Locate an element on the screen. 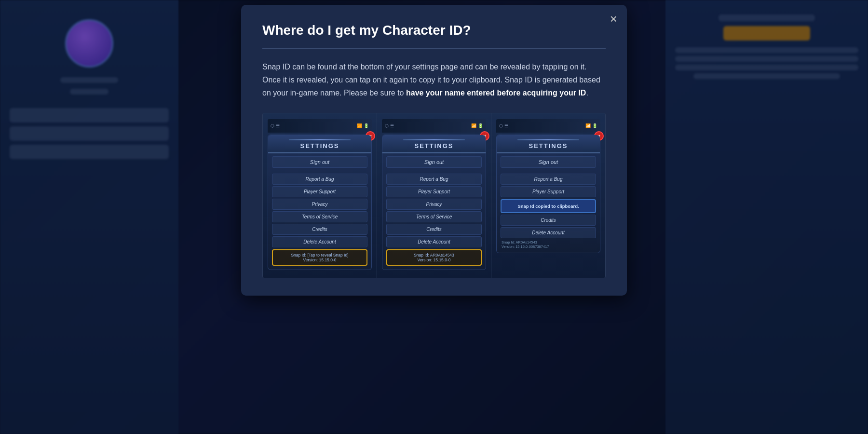  snap-id-copied-tooltip: Snap Id copied to clipboard. is located at coordinates (548, 206).